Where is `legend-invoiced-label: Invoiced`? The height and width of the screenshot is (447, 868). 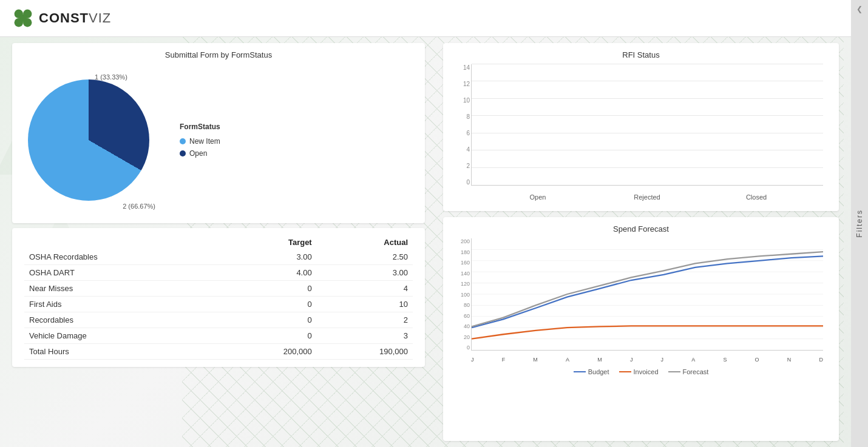
legend-invoiced-label: Invoiced is located at coordinates (646, 372).